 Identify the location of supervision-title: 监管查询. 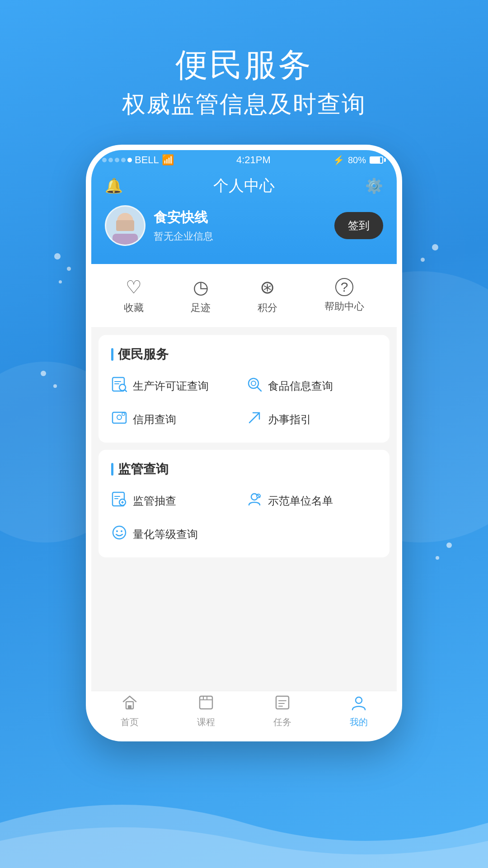
(244, 469).